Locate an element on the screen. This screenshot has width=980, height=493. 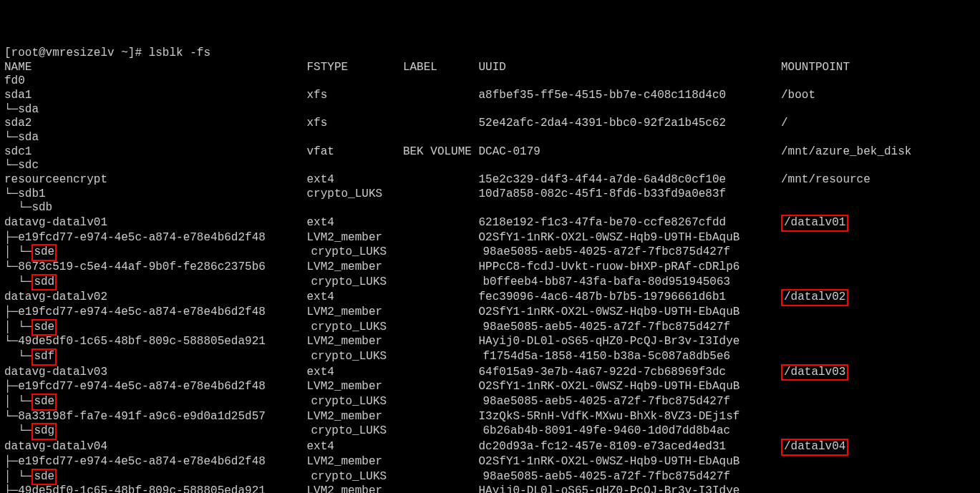
terminal-line: ├─49de5df0-1c65-48bf-809c-588805eda921 L… is located at coordinates (490, 489).